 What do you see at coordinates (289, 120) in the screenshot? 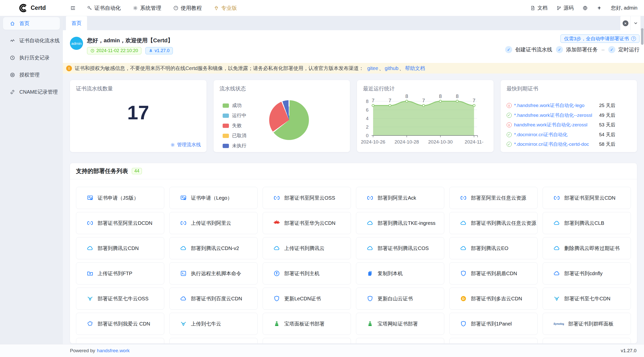
I see `status-pie-chart` at bounding box center [289, 120].